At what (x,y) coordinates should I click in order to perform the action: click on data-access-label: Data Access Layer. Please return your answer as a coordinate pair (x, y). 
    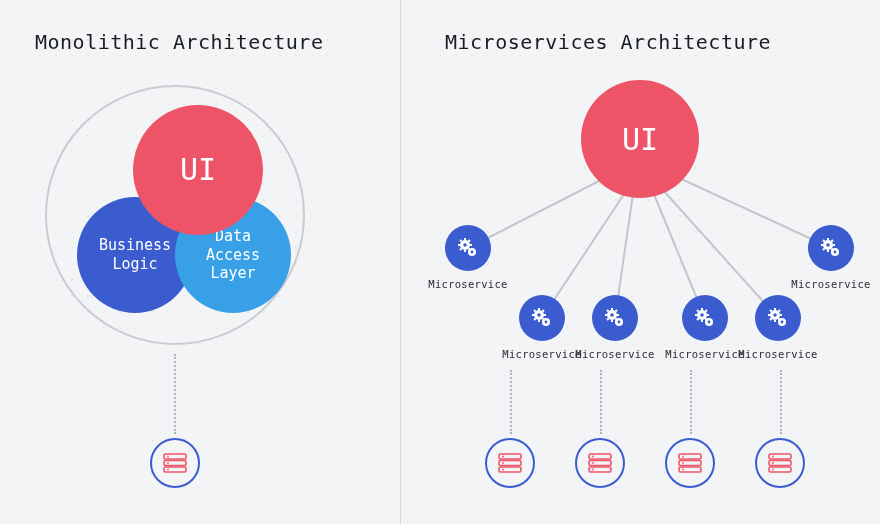
    Looking at the image, I should click on (233, 255).